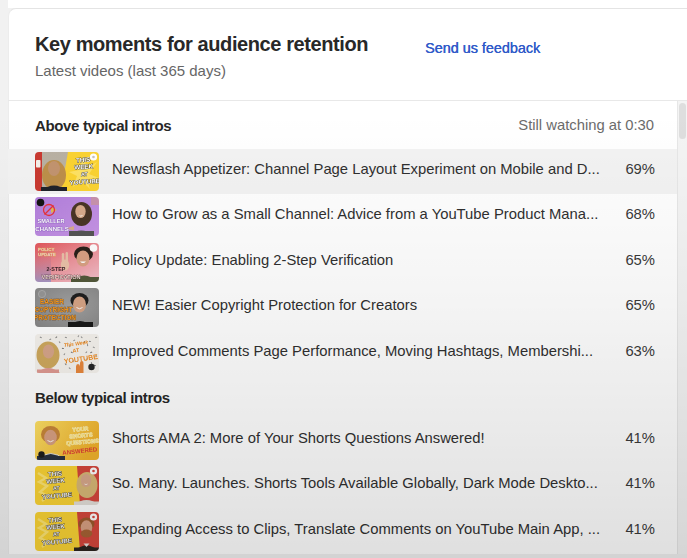 This screenshot has width=687, height=558. Describe the element at coordinates (52, 229) in the screenshot. I see `svg-text: CHANNELS` at that location.